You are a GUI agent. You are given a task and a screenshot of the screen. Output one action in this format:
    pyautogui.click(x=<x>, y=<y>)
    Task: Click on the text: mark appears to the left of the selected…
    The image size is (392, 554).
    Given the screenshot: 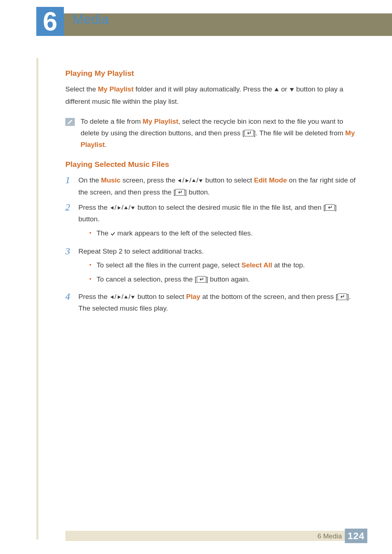 What is the action you would take?
    pyautogui.click(x=184, y=233)
    